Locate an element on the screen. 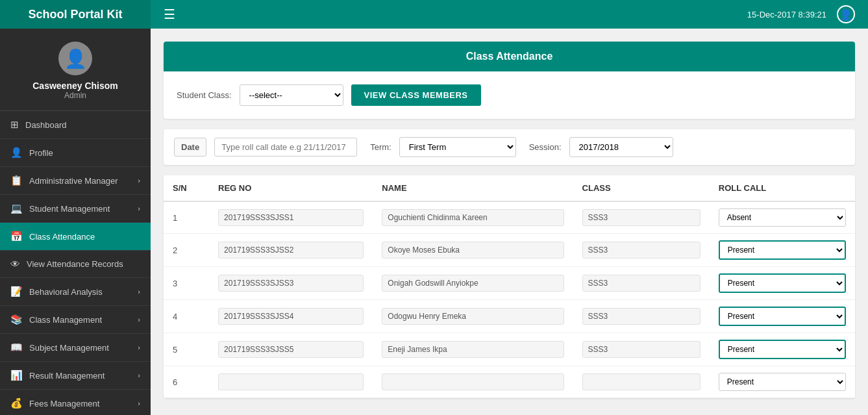  class-management-nav-label: Class Management is located at coordinates (66, 320).